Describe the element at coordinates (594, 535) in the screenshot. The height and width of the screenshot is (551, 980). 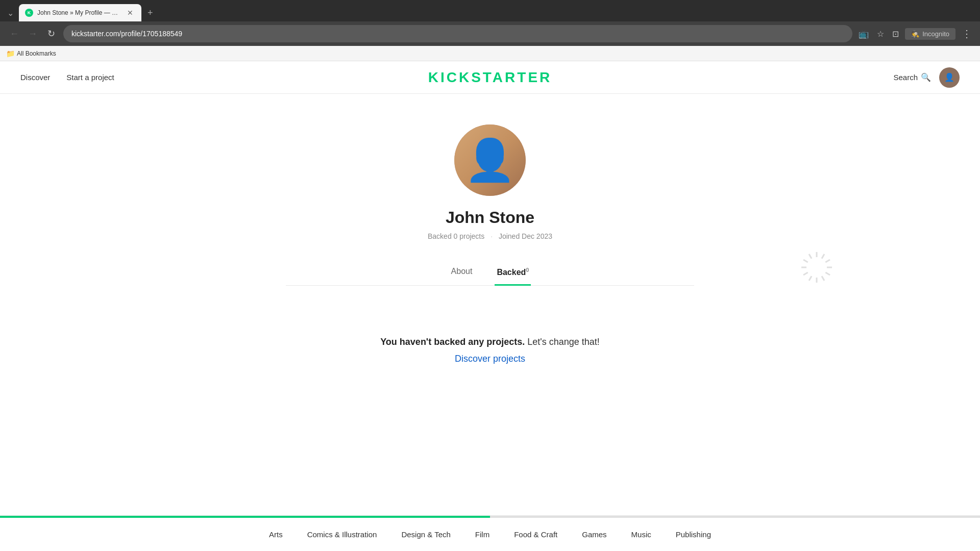
I see `category-games: Games` at that location.